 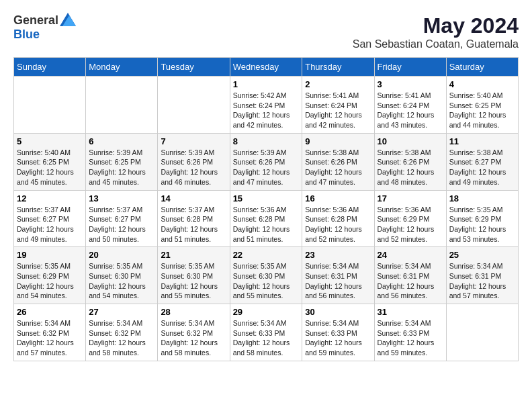 I want to click on day-info: Sunrise: 5:36 AM Sunset: 6:29 PM Dayligh…, so click(x=410, y=224).